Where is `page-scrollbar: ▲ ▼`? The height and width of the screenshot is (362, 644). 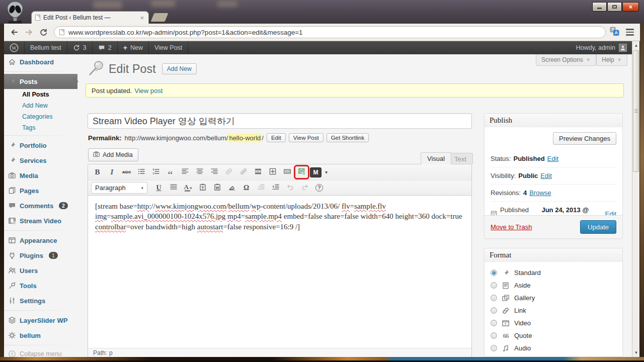
page-scrollbar: ▲ ▼ is located at coordinates (636, 199).